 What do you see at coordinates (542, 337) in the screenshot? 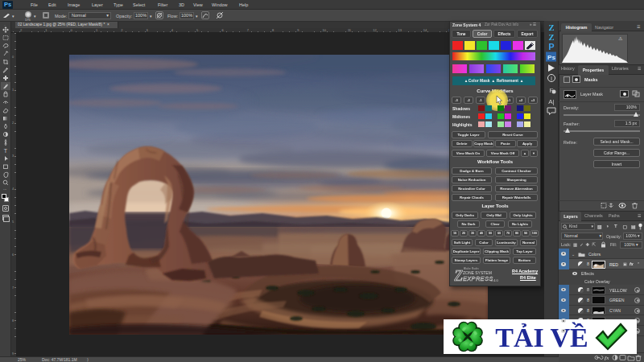
I see `svg-text: TẢI VỀ` at bounding box center [542, 337].